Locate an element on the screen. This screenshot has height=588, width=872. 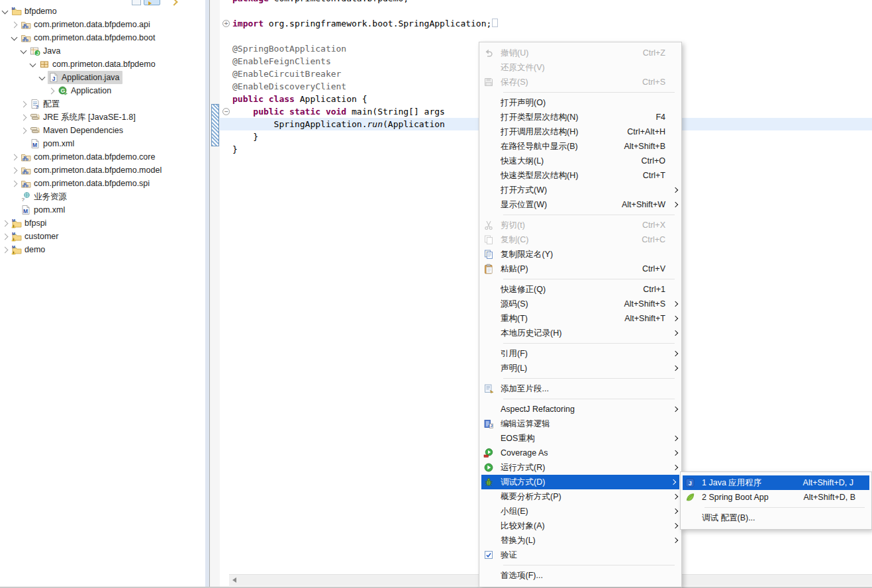
tree-item: com.primeton.data.bfpdemo.core is located at coordinates (103, 157).